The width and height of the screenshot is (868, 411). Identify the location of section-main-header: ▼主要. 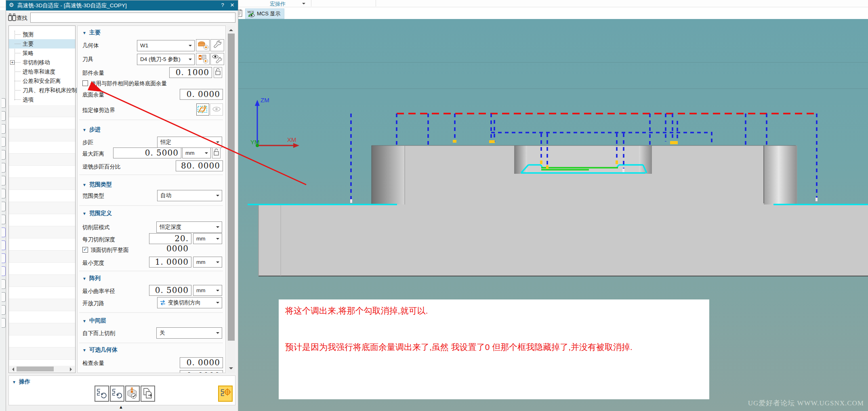
(91, 33).